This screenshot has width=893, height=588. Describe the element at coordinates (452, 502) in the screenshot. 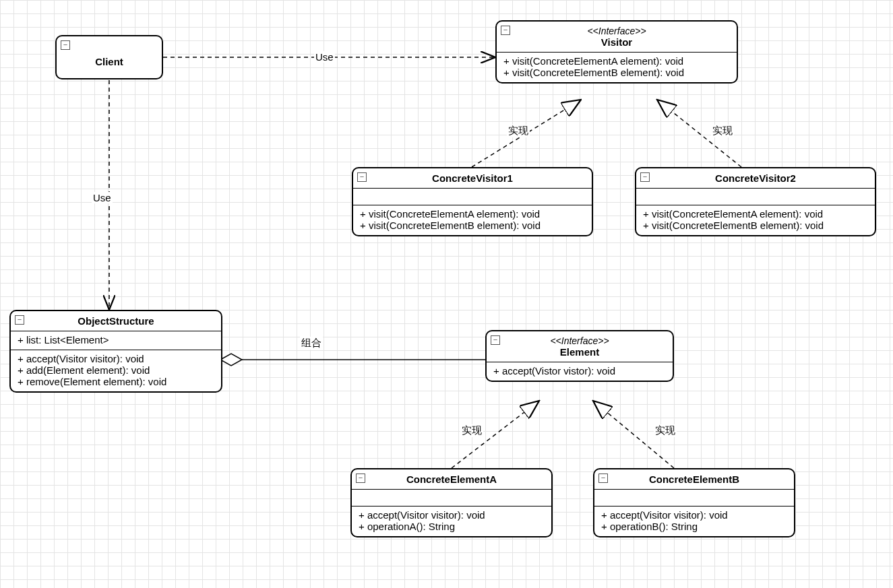

I see `class-concreteelementa: − ConcreteElementA + accept(Visitor visi…` at that location.